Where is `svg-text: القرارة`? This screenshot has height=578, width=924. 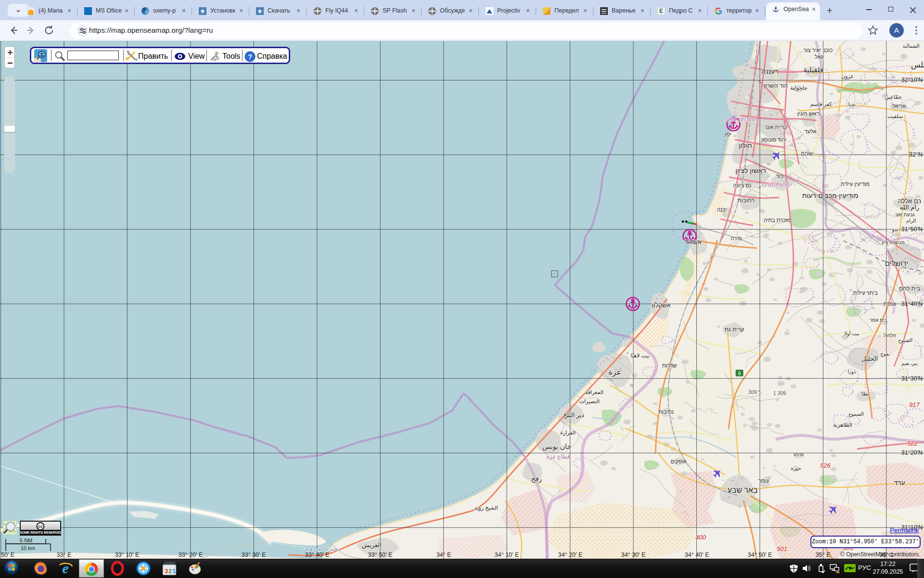 svg-text: القرارة is located at coordinates (568, 433).